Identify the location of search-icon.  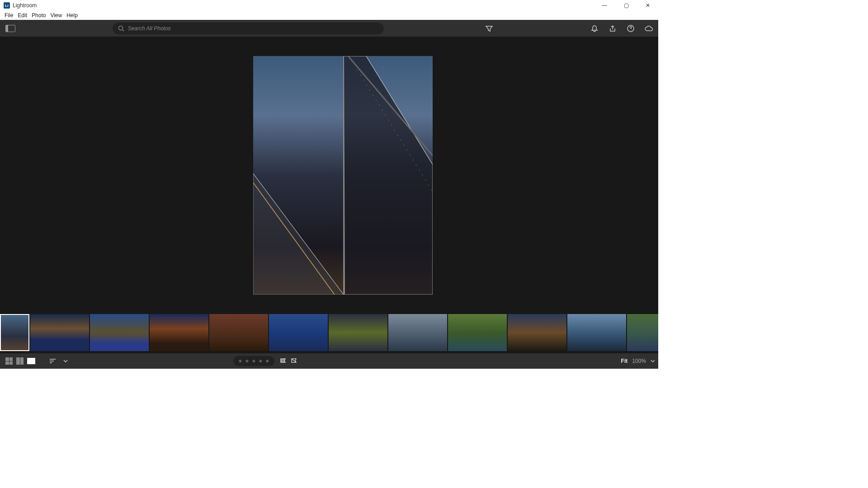
(121, 28).